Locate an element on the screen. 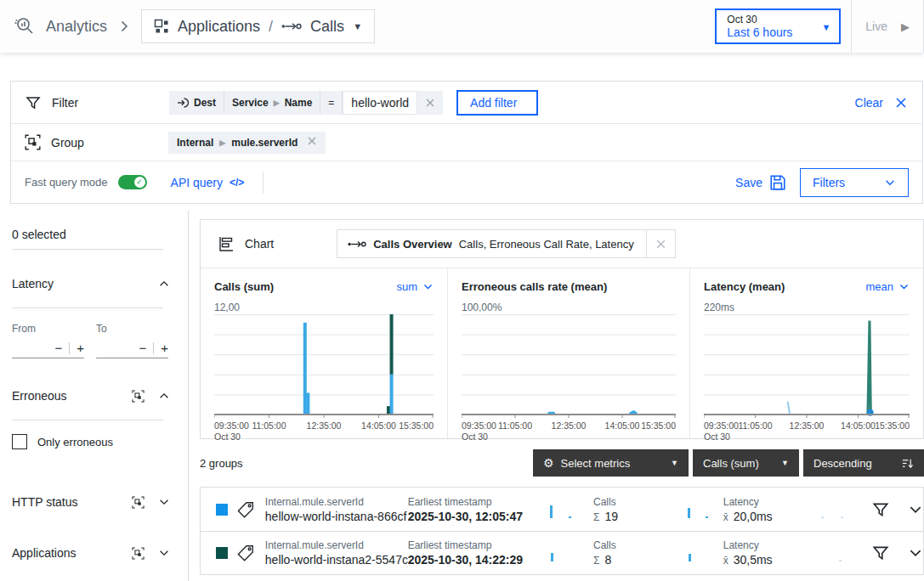  filter-chip-path: Service ▶ Name is located at coordinates (272, 103).